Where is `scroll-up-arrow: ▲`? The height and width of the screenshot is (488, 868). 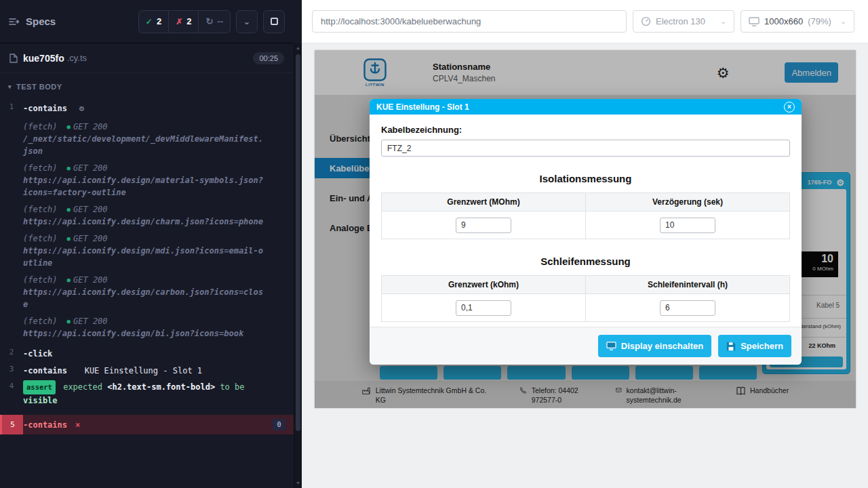 scroll-up-arrow: ▲ is located at coordinates (298, 48).